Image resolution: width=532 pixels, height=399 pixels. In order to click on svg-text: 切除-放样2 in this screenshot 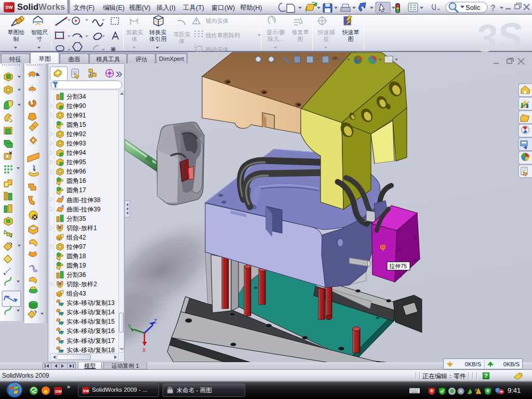, I will do `click(82, 284)`.